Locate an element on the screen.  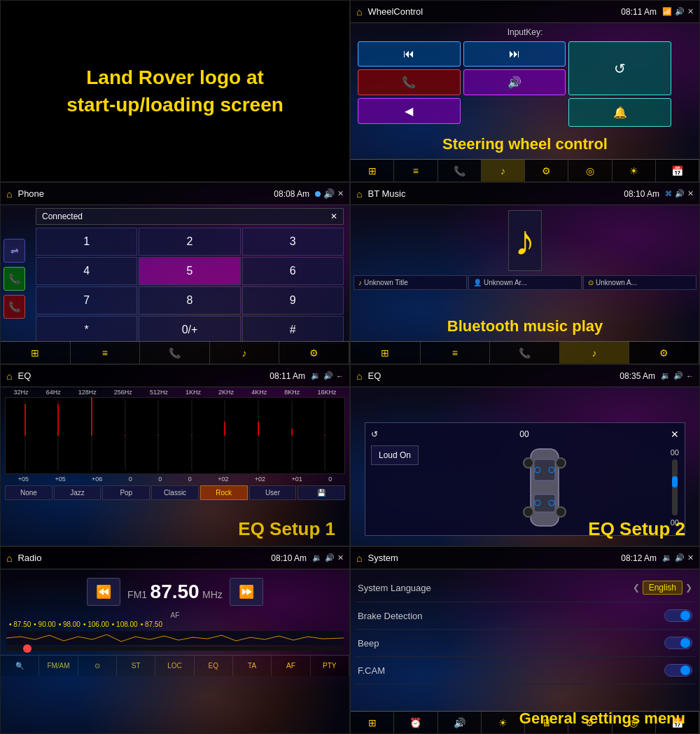
btn-swap: ⇌ is located at coordinates (14, 251).